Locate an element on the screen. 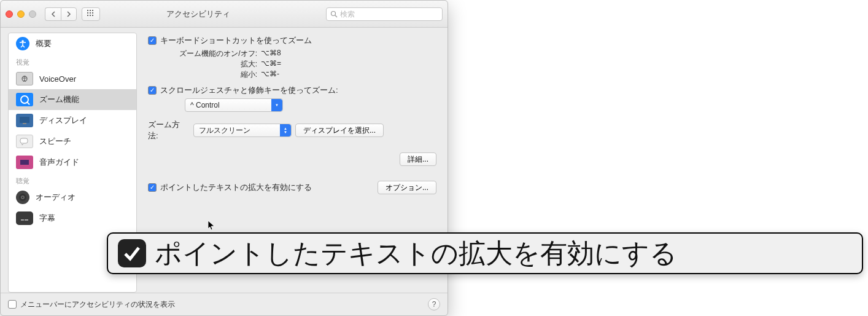 This screenshot has height=316, width=868. grid-icon is located at coordinates (91, 14).